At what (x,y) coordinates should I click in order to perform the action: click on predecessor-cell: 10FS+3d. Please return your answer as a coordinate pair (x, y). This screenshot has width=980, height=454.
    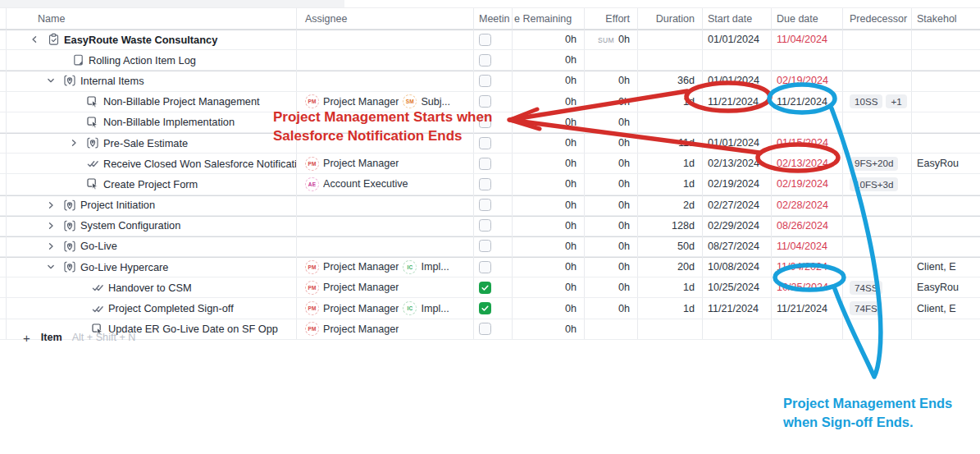
    Looking at the image, I should click on (877, 184).